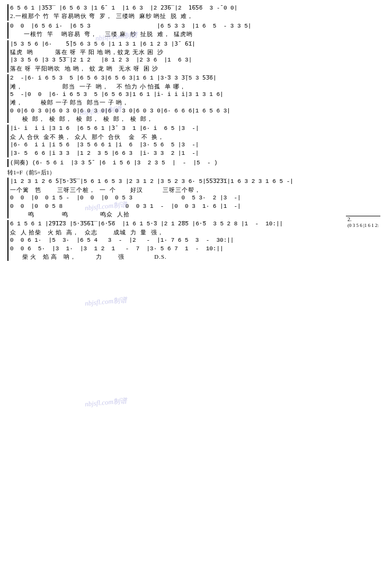 The height and width of the screenshot is (588, 392). What do you see at coordinates (197, 119) in the screenshot?
I see `lyric-4-3: 棱 郎， 棱 郎， 棱 郎， 棱 郎， 棱 郎，` at bounding box center [197, 119].